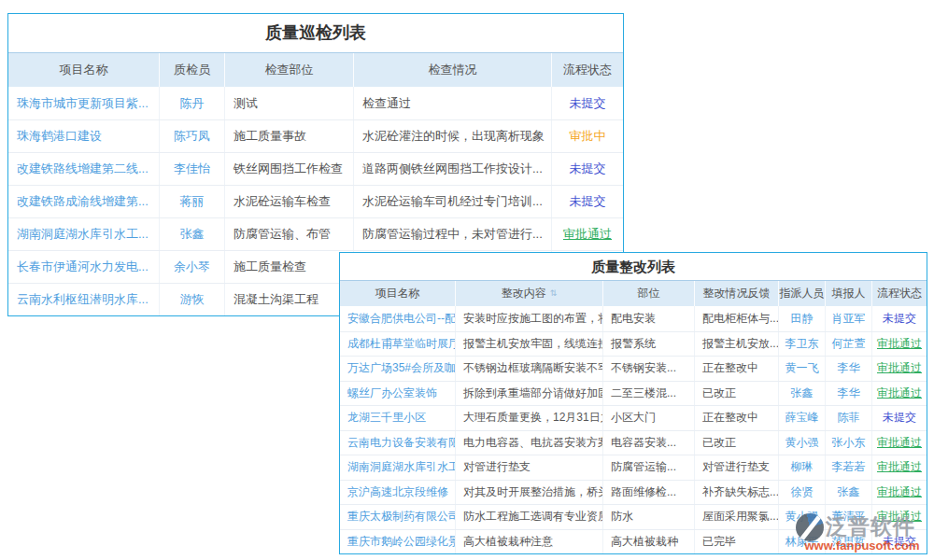 The height and width of the screenshot is (560, 934). Describe the element at coordinates (398, 493) in the screenshot. I see `project-link: 京沪高速北京段维修` at that location.